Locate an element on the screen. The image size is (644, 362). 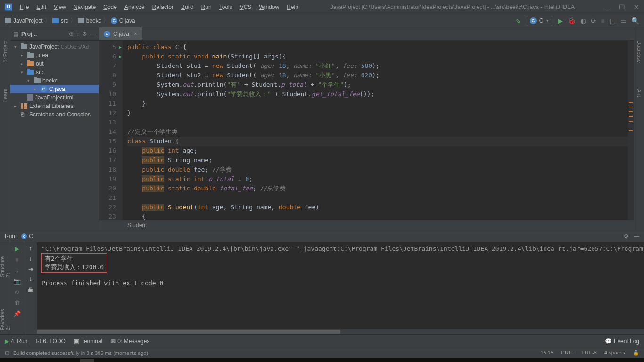
profile-button: ⟳ is located at coordinates (594, 21).